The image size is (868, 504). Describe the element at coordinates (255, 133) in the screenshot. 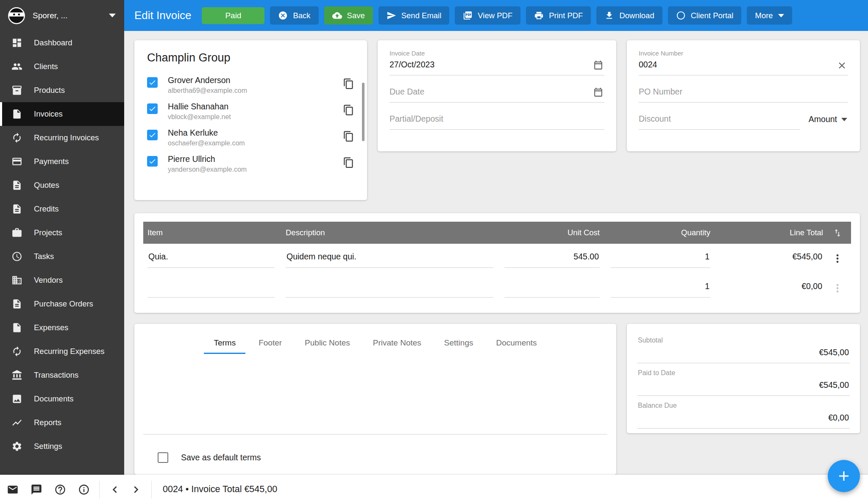

I see `contact-name: Neha Kerluke` at that location.